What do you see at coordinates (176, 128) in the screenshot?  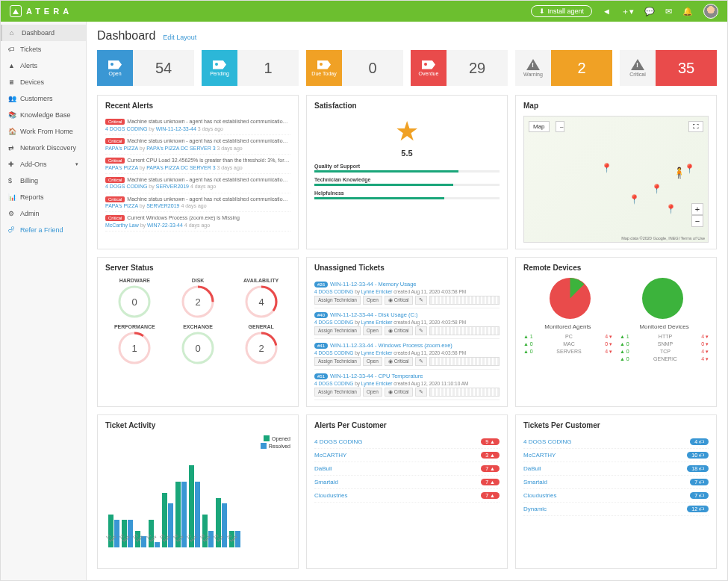 I see `device-link: WIN-11-12-33-44` at bounding box center [176, 128].